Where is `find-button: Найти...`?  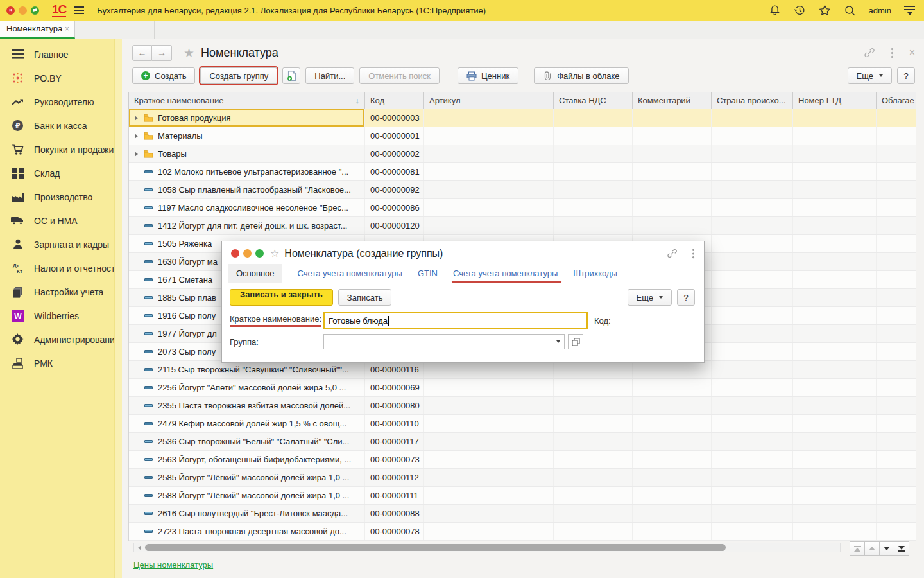 find-button: Найти... is located at coordinates (330, 76).